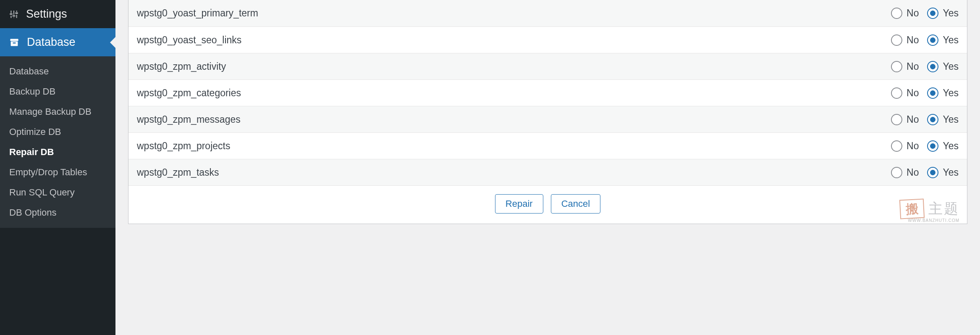 The width and height of the screenshot is (980, 335). What do you see at coordinates (514, 40) in the screenshot?
I see `table-name: wpstg0_yoast_seo_links` at bounding box center [514, 40].